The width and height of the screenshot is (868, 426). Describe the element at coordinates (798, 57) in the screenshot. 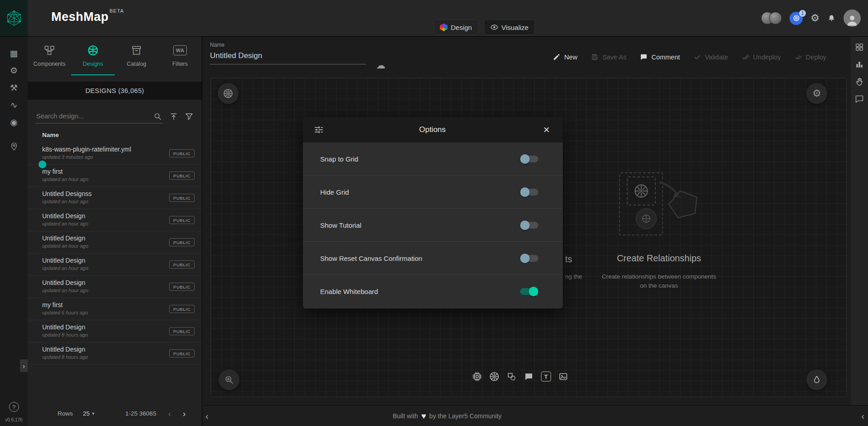

I see `deploy-double-check-icon` at that location.